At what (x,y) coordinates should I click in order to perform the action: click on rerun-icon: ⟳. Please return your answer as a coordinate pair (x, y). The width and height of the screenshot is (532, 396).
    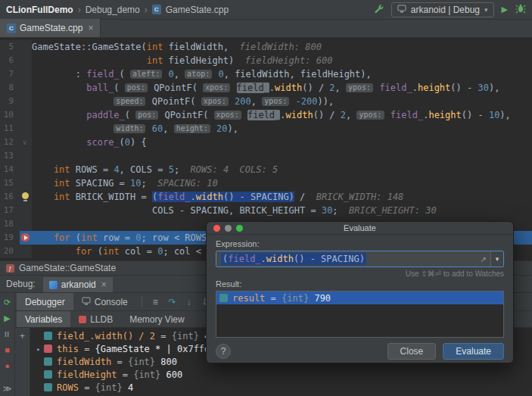
    Looking at the image, I should click on (8, 302).